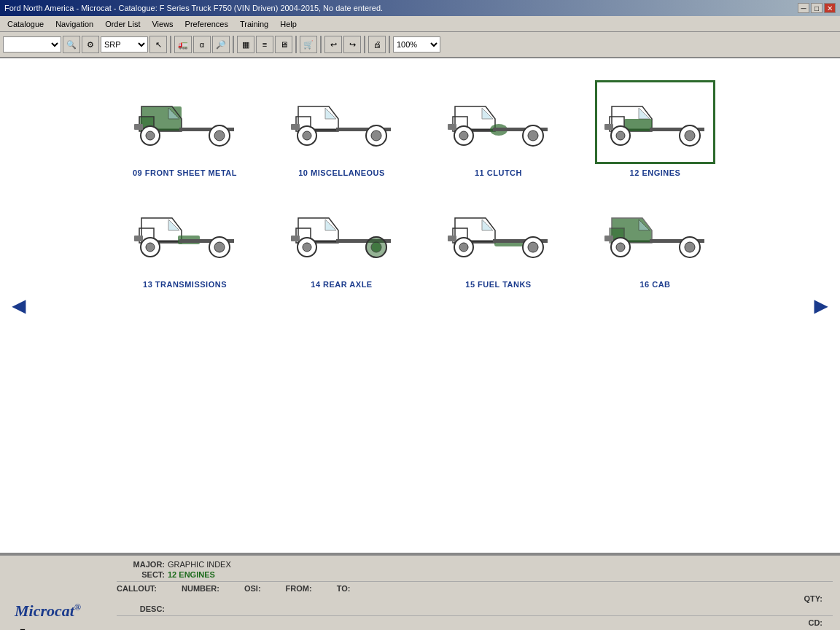 This screenshot has height=630, width=840. Describe the element at coordinates (655, 128) in the screenshot. I see `category-12: 12 ENGINES` at that location.